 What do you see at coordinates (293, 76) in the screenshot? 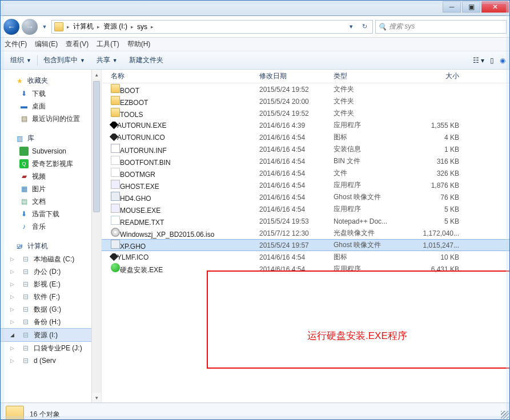
I see `column-header-date: 修改日期` at bounding box center [293, 76].